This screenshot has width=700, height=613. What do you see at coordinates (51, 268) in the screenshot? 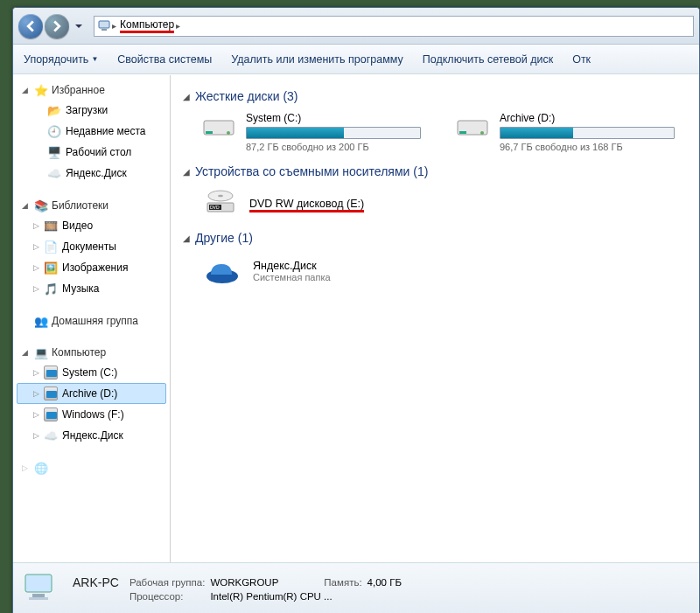
I see `picture-icon: 🖼️` at bounding box center [51, 268].